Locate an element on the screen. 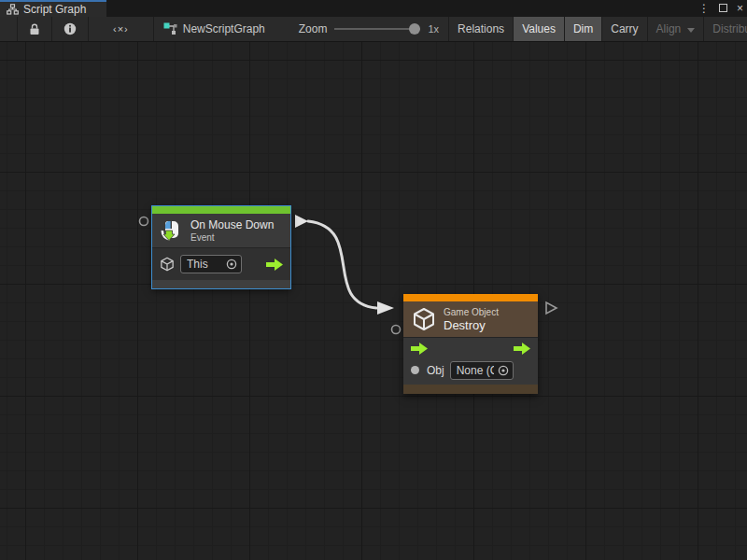 Image resolution: width=747 pixels, height=560 pixels. graph-asset-name: NewScriptGraph is located at coordinates (224, 29).